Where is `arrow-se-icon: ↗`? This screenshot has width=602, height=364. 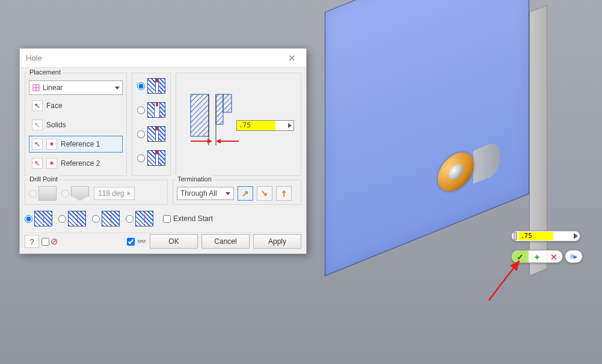
arrow-se-icon: ↗ is located at coordinates (265, 193).